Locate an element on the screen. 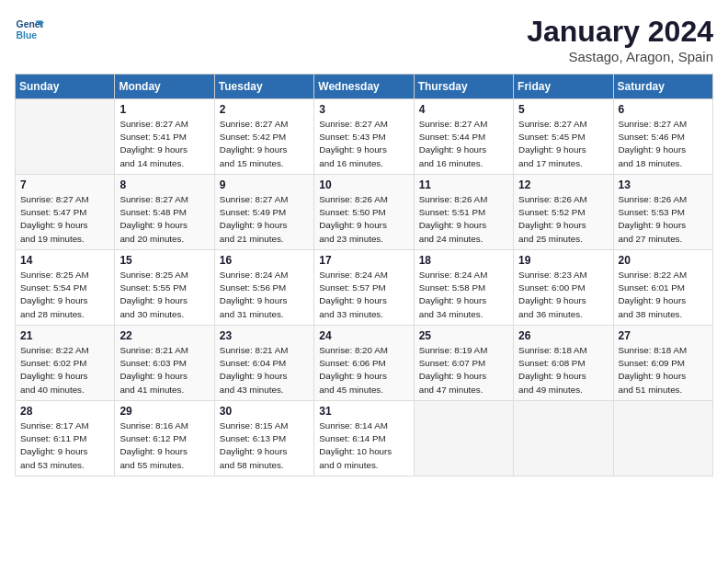 The height and width of the screenshot is (563, 728). calendar-cell: 14Sunrise: 8:25 AM Sunset: 5:54 PM Dayli… is located at coordinates (65, 288).